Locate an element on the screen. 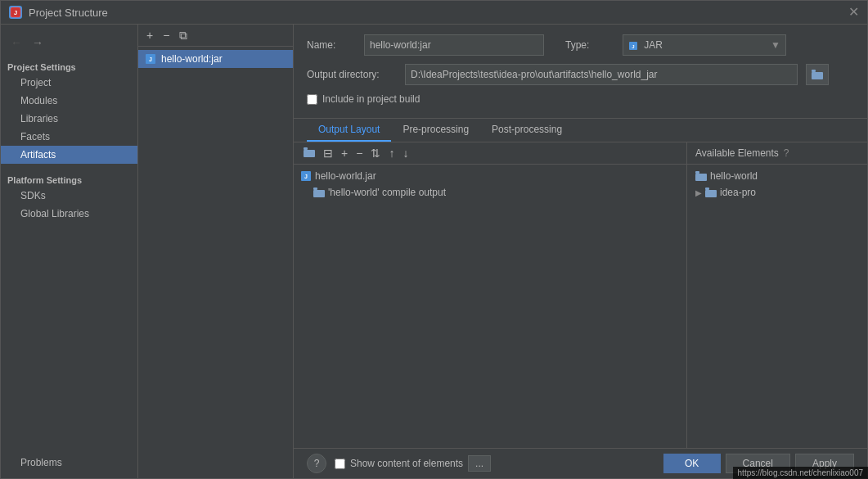  close-button: ✕ is located at coordinates (854, 12).